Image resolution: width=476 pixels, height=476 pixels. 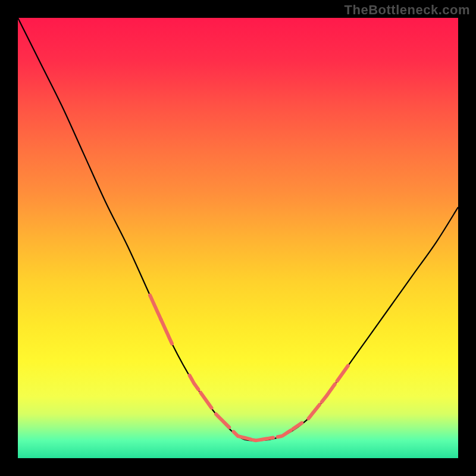 I want to click on watermark-text: TheBottleneck.com, so click(x=407, y=10).